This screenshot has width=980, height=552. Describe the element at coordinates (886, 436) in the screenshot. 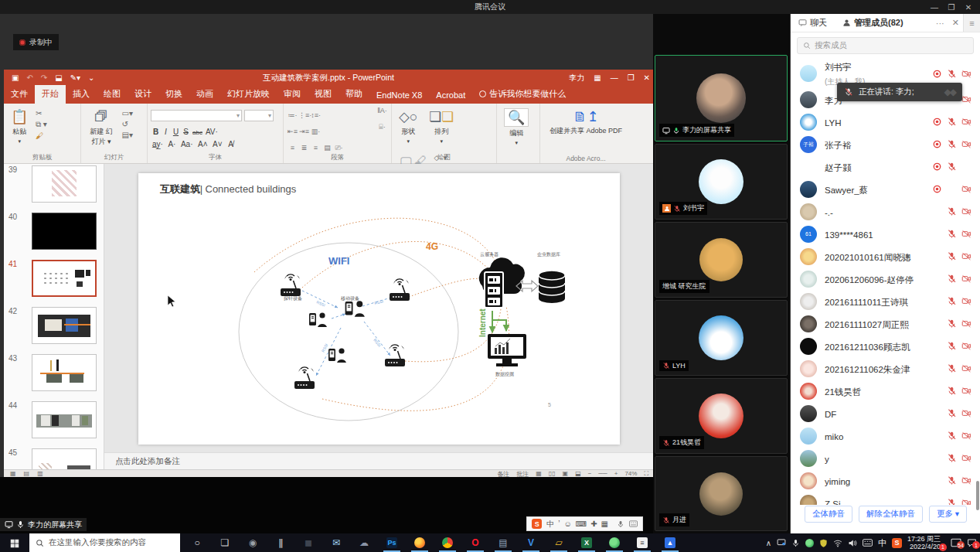

I see `member-row: miko` at that location.